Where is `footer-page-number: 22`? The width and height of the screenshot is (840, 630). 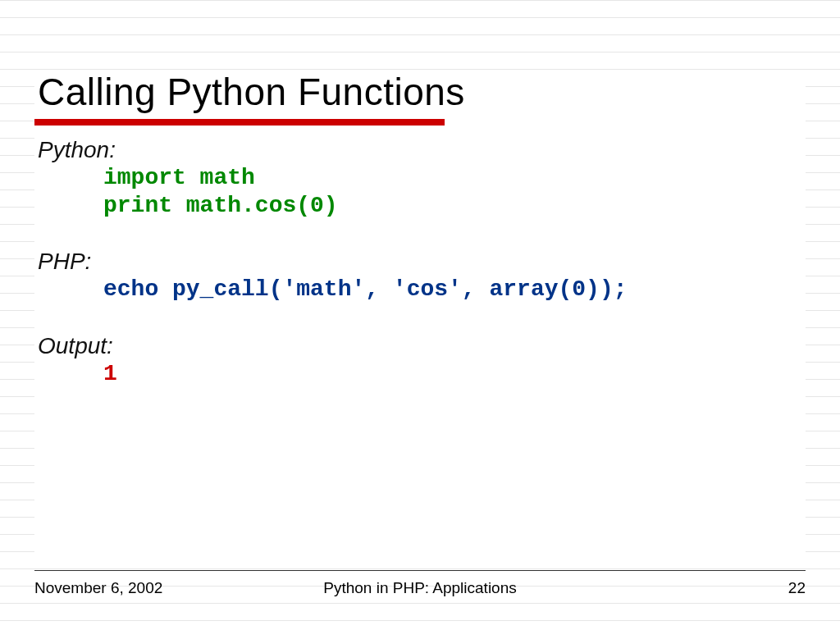
footer-page-number: 22 is located at coordinates (797, 588).